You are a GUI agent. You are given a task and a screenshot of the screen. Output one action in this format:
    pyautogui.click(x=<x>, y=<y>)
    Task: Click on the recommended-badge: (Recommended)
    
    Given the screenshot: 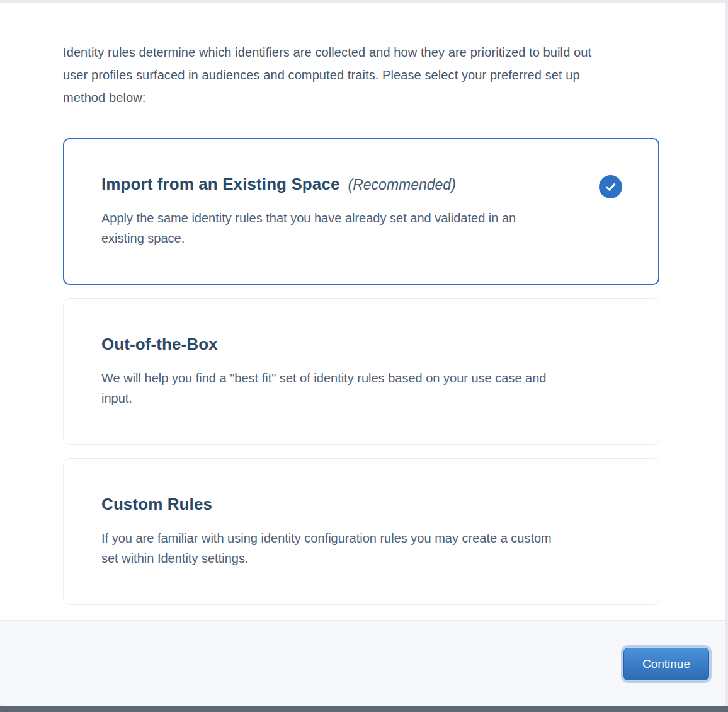 What is the action you would take?
    pyautogui.click(x=402, y=185)
    